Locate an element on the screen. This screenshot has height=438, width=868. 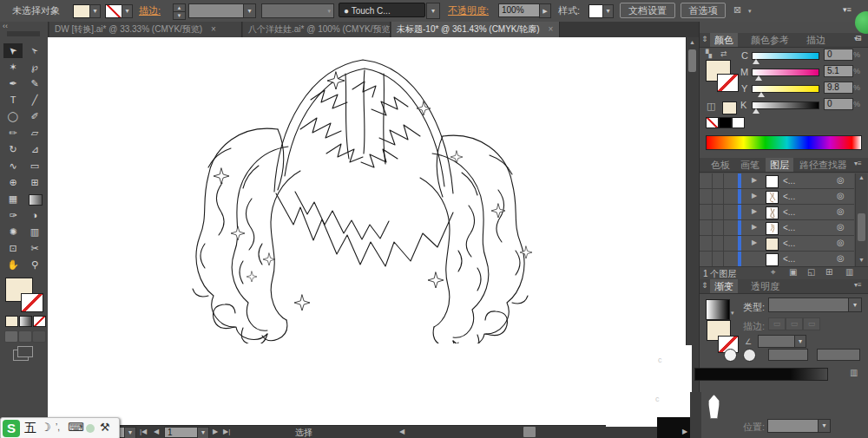
sogou-logo-icon: S is located at coordinates (11, 428).